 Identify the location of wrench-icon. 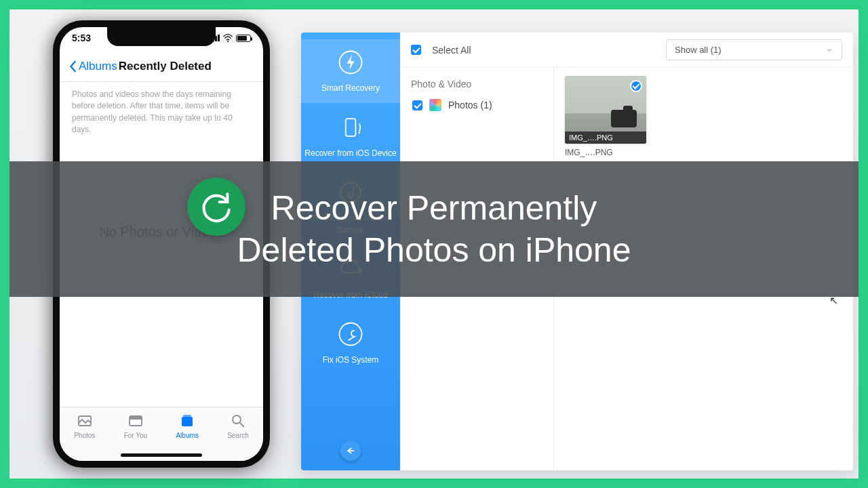
(351, 334).